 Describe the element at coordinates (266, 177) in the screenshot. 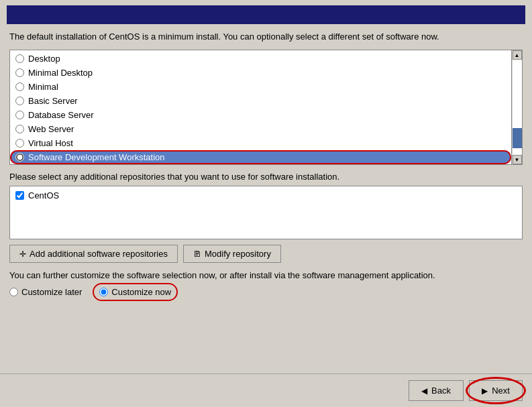

I see `repo-section-label: Please select any additional repositorie…` at that location.